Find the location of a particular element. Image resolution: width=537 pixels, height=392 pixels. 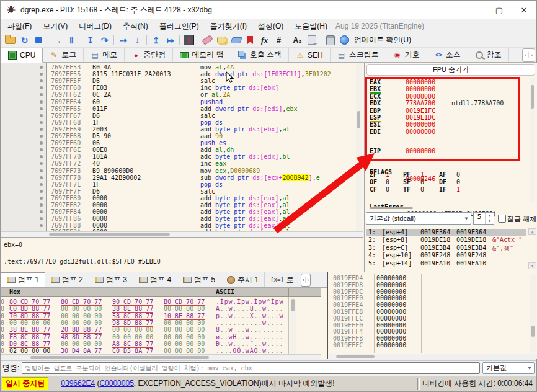

command-profile-select: 기본값 ▼ is located at coordinates (508, 368).